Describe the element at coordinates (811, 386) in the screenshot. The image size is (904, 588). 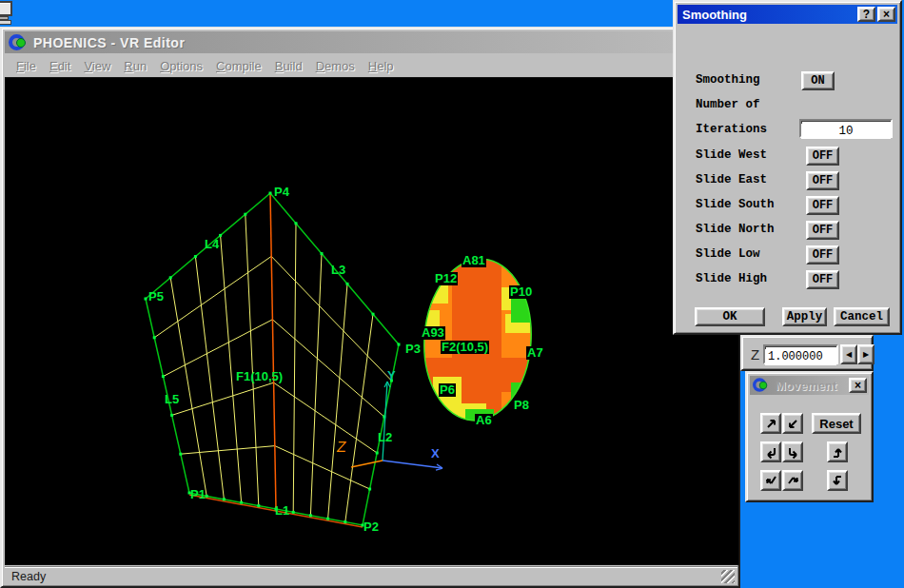
I see `movement-title: Movement` at that location.